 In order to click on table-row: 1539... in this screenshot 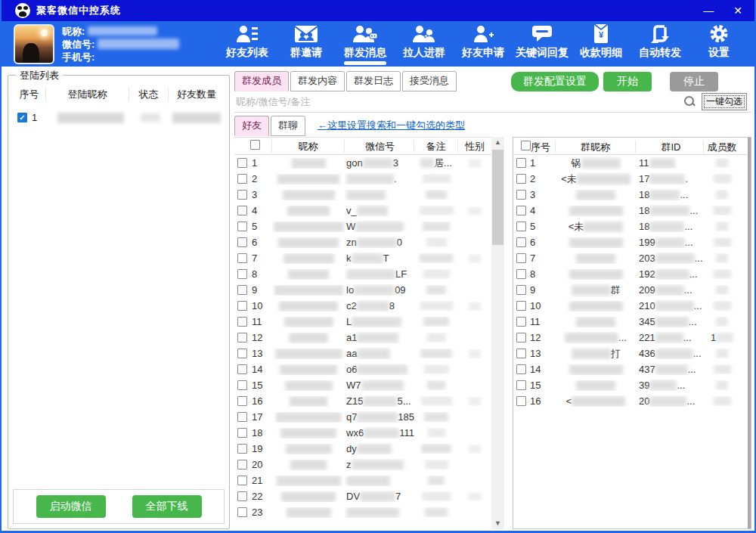, I will do `click(632, 386)`.